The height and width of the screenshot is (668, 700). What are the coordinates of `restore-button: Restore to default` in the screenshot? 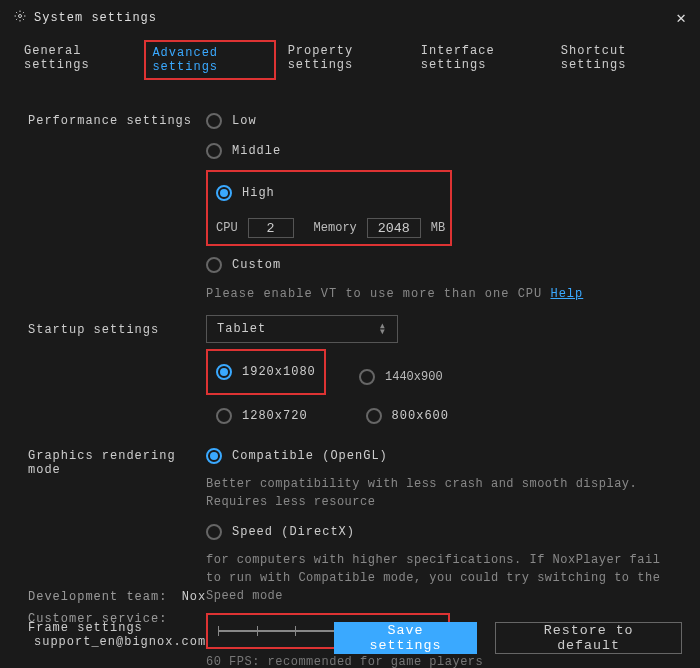 It's located at (588, 638).